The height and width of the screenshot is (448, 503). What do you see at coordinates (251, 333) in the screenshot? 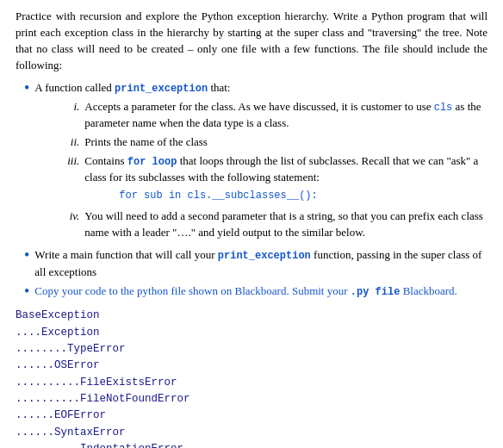
I see `tree-line-2: ....Exception` at bounding box center [251, 333].